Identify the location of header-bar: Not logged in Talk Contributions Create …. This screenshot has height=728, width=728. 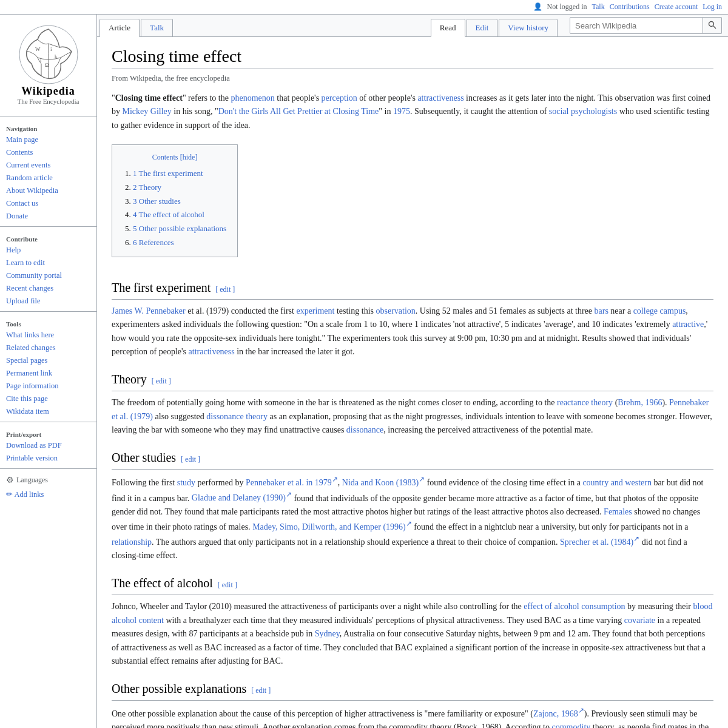
(364, 7).